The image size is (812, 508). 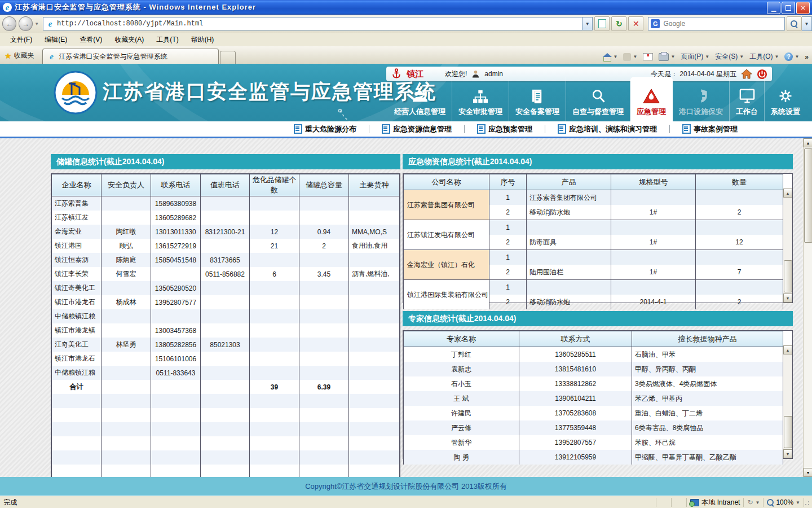 I want to click on table-row: 镇江奇美化工13505280520, so click(x=226, y=288).